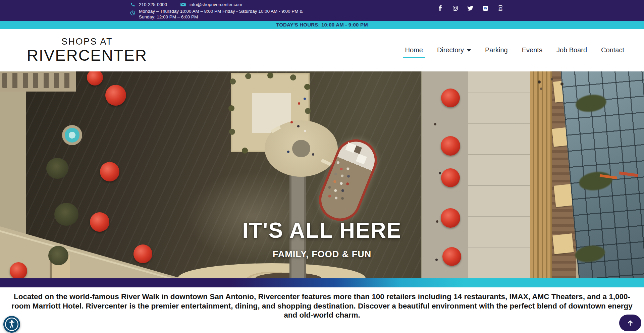 This screenshot has height=333, width=644. I want to click on main-nav: Home Directory Parking Events Job Board …, so click(515, 50).